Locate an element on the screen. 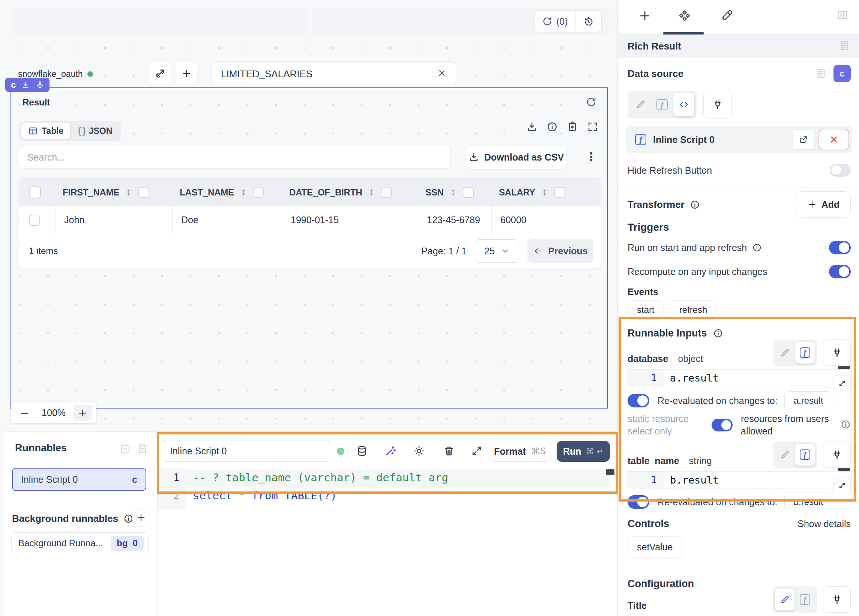 This screenshot has width=859, height=616. script-settings-button is located at coordinates (419, 451).